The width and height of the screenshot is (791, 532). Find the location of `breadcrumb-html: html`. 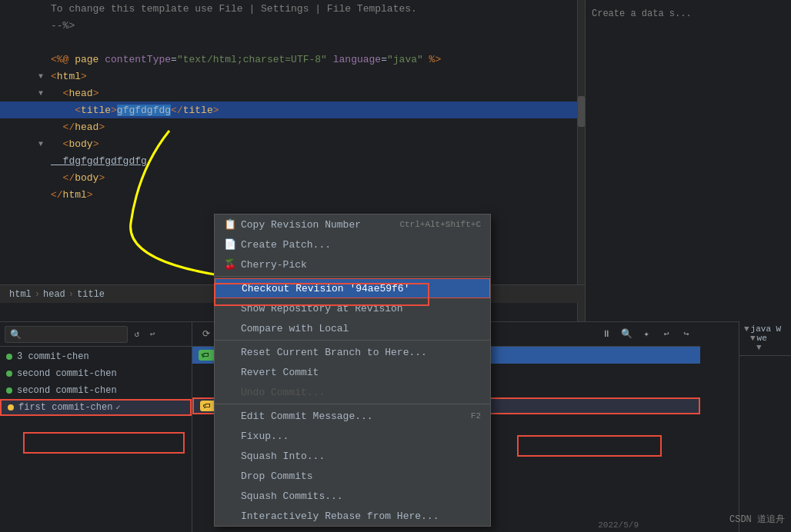

breadcrumb-html: html is located at coordinates (20, 294).